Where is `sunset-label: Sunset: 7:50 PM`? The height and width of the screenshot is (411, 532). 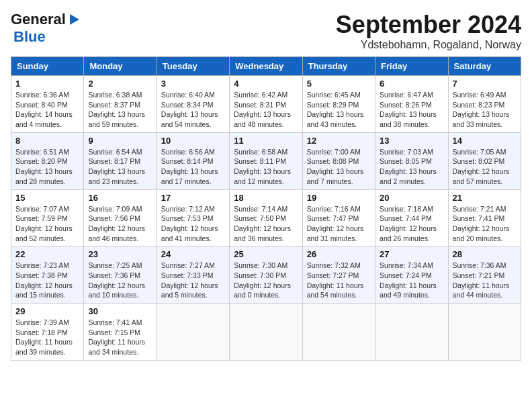 sunset-label: Sunset: 7:50 PM is located at coordinates (260, 218).